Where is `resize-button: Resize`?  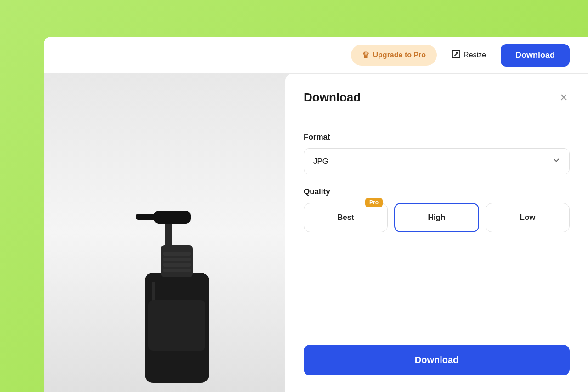
resize-button: Resize is located at coordinates (469, 55).